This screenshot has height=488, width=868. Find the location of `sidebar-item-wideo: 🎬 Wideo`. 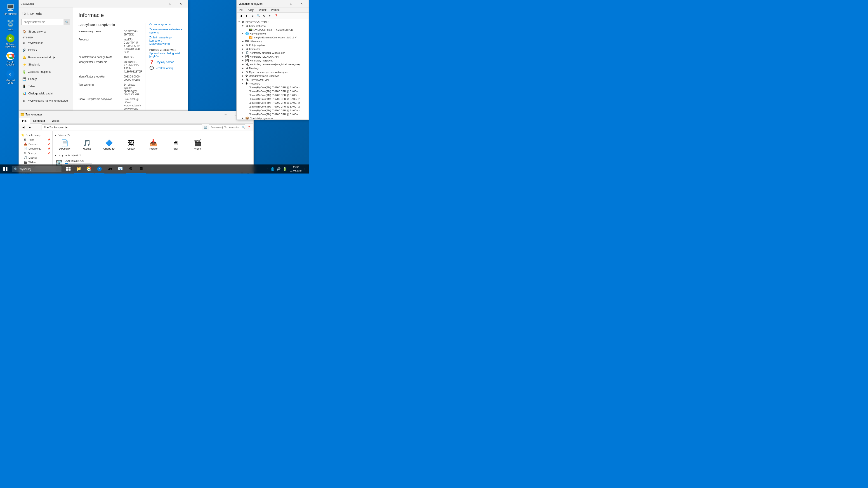

sidebar-item-wideo: 🎬 Wideo is located at coordinates (36, 162).